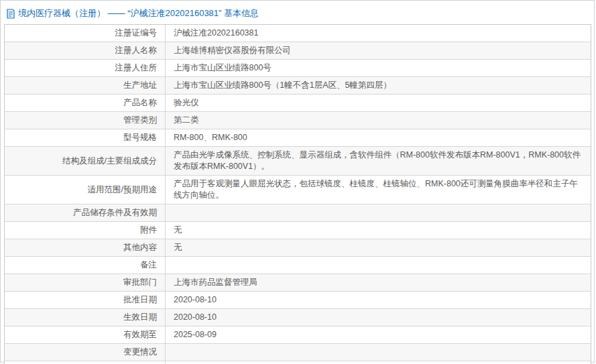 The width and height of the screenshot is (596, 364). Describe the element at coordinates (298, 213) in the screenshot. I see `table-row: 产品储存条件及有效期` at that location.